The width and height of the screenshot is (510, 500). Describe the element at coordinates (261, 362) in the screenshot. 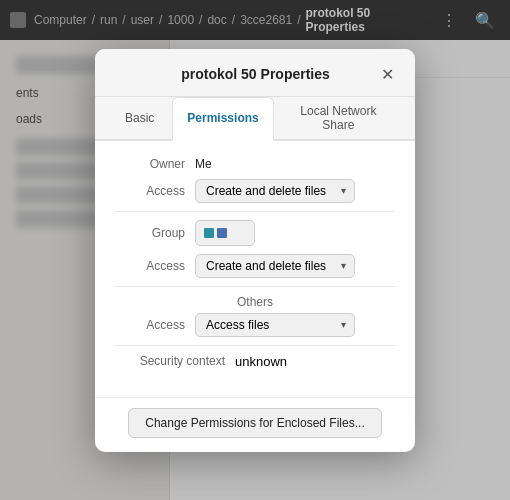

I see `security-value: unknown` at that location.